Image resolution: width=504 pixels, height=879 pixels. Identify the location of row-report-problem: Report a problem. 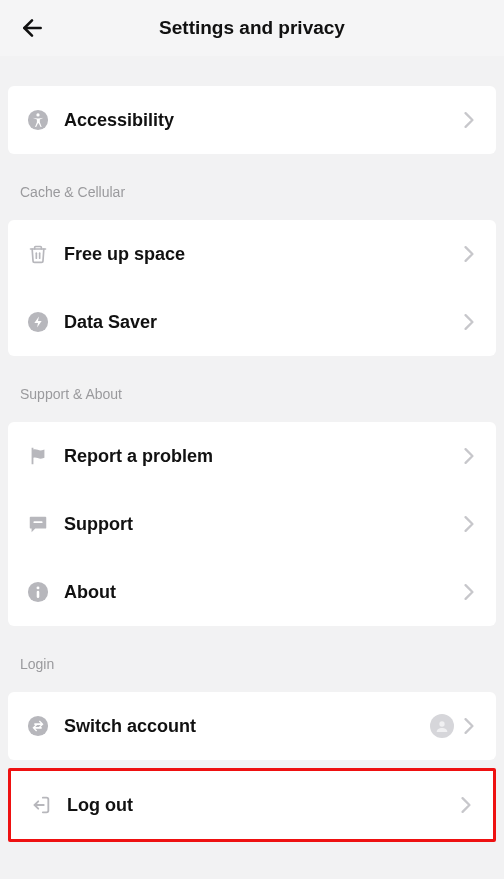
(252, 456).